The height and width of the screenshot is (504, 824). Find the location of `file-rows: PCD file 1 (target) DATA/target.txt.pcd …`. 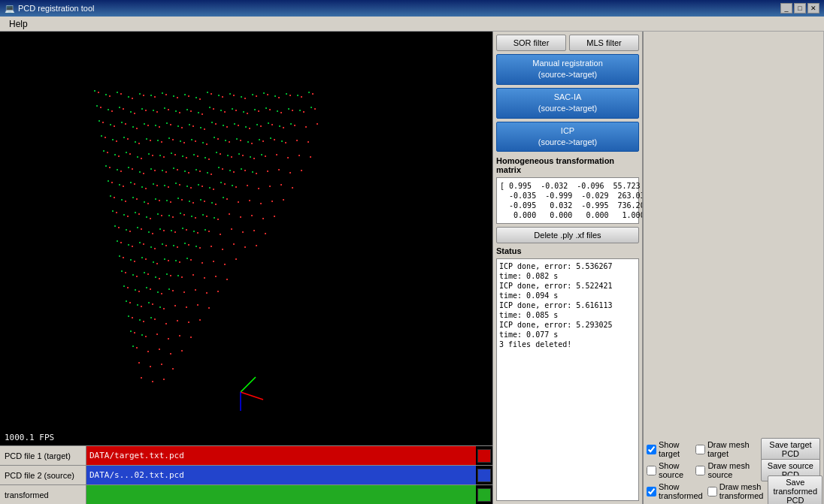

file-rows: PCD file 1 (target) DATA/target.txt.pcd … is located at coordinates (247, 475).